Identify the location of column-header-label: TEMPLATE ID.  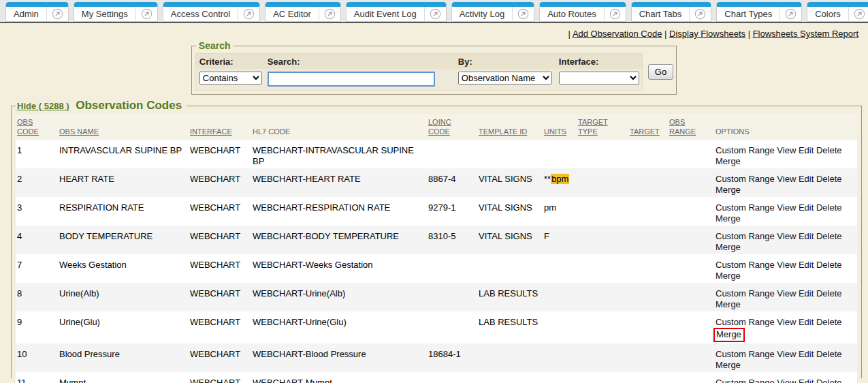
(502, 132).